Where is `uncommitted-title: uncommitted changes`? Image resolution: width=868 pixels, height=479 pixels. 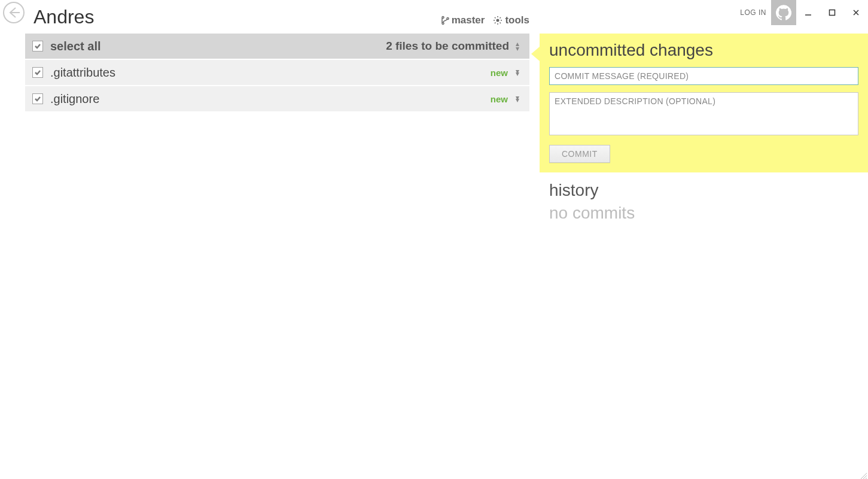 uncommitted-title: uncommitted changes is located at coordinates (703, 50).